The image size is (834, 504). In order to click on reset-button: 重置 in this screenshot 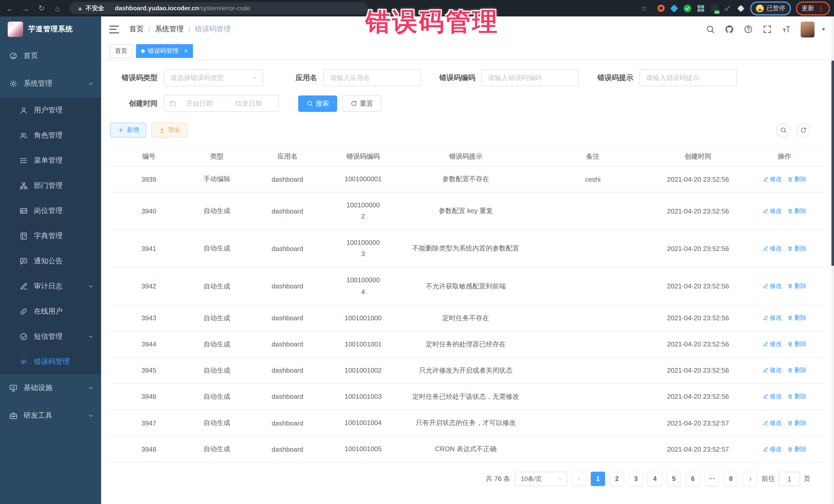, I will do `click(362, 104)`.